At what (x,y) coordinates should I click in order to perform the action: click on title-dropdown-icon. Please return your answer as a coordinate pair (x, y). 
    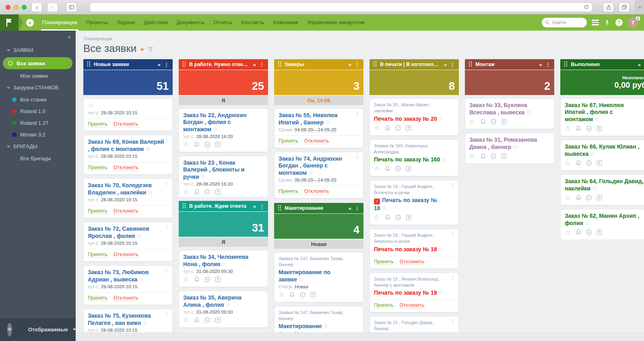
    Looking at the image, I should click on (142, 50).